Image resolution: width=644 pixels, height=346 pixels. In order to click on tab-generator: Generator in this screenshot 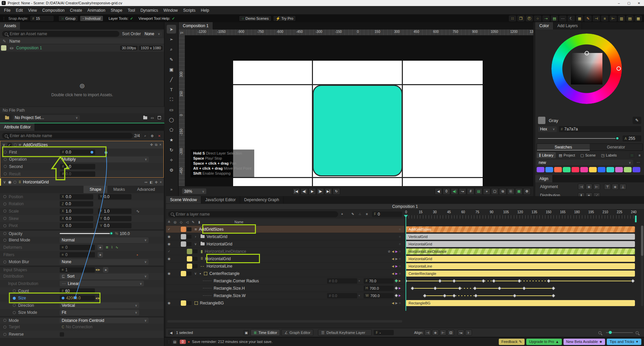, I will do `click(616, 147)`.